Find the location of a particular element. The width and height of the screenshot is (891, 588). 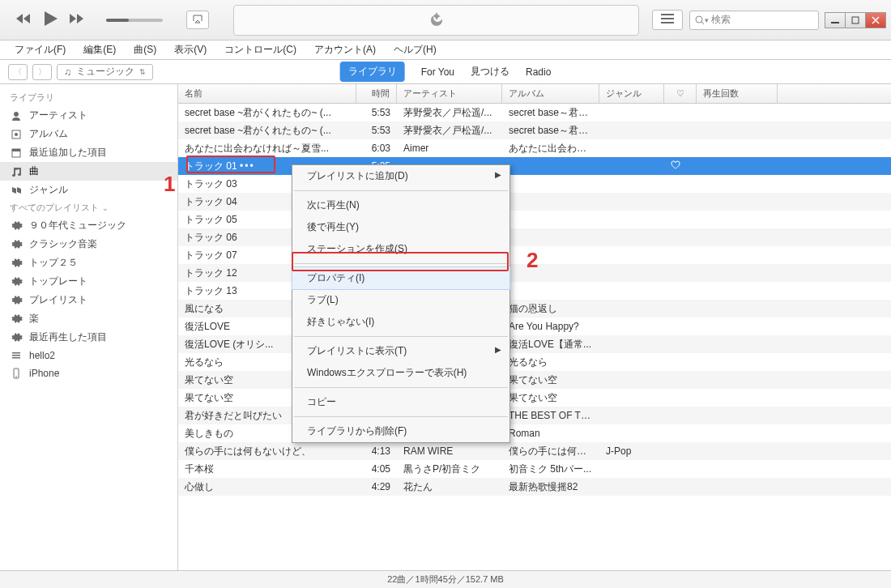

tab-radio: Radio is located at coordinates (538, 72).